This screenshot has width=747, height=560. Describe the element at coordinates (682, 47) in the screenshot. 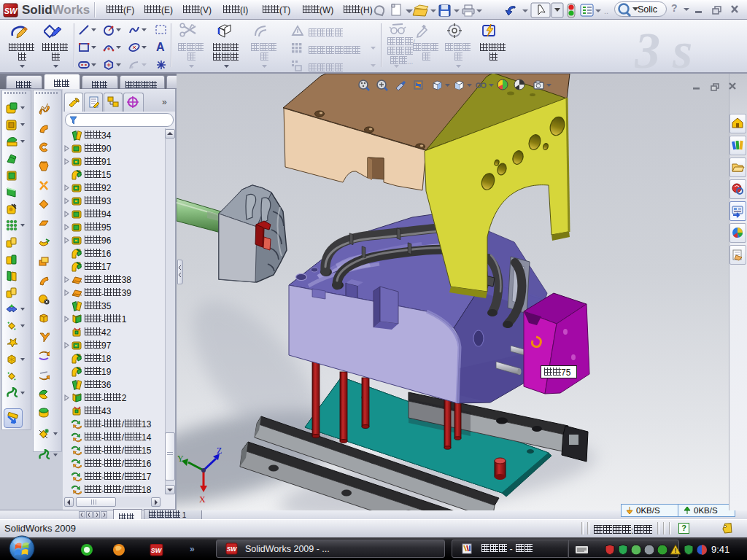

I see `svg-text: s` at that location.